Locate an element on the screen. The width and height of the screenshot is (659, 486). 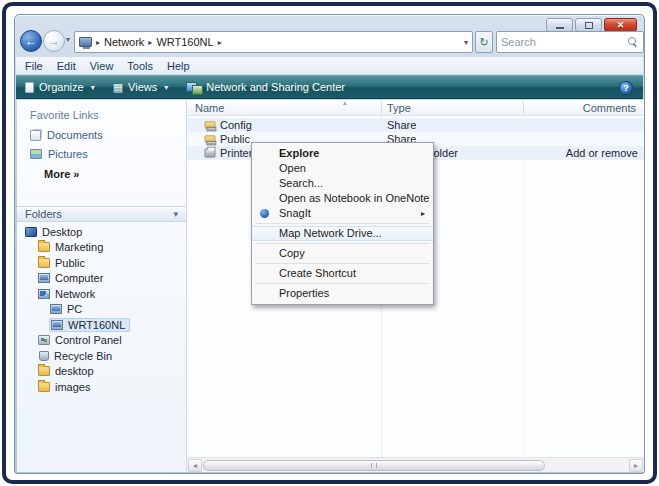
tree-item-label: images is located at coordinates (72, 387).